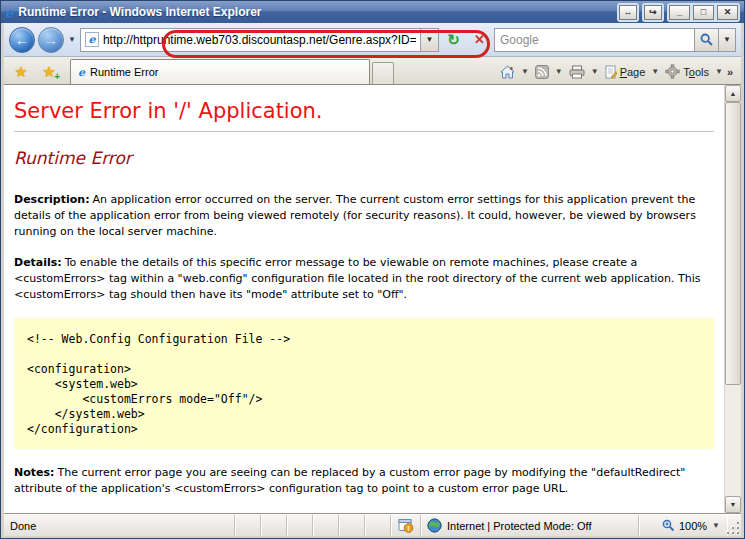  Describe the element at coordinates (542, 72) in the screenshot. I see `rss-feeds-icon` at that location.